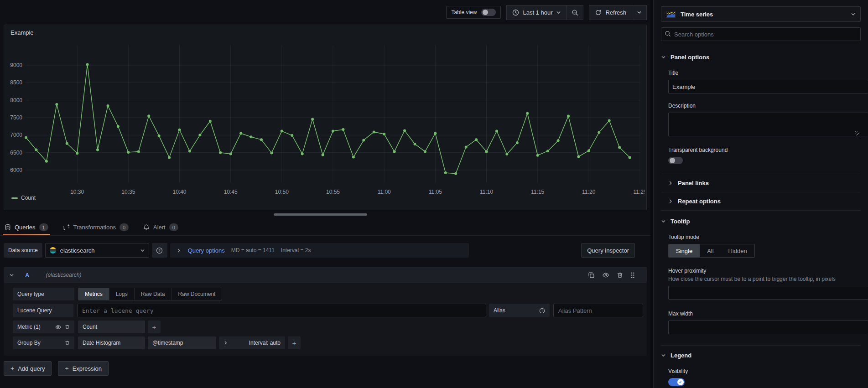 The height and width of the screenshot is (388, 868). Describe the element at coordinates (94, 294) in the screenshot. I see `query-type-metrics: Metrics` at that location.